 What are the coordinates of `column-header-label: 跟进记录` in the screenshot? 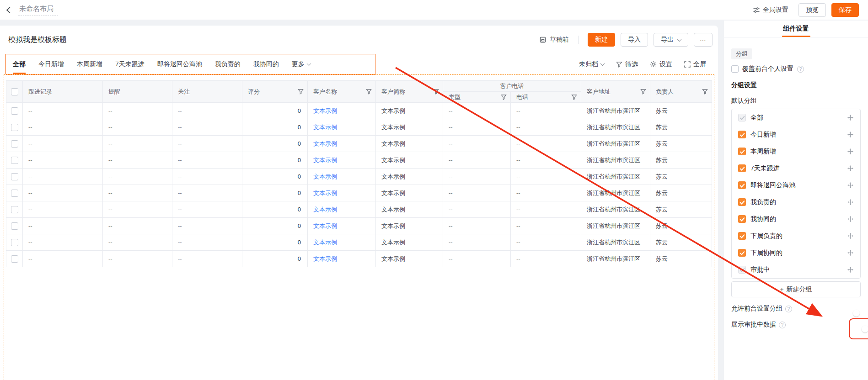 It's located at (40, 92).